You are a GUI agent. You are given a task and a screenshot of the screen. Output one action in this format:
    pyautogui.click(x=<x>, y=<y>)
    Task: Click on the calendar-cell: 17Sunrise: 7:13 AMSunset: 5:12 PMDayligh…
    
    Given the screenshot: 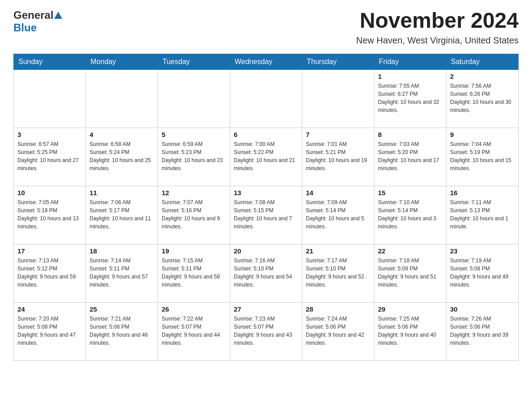 What is the action you would take?
    pyautogui.click(x=50, y=273)
    